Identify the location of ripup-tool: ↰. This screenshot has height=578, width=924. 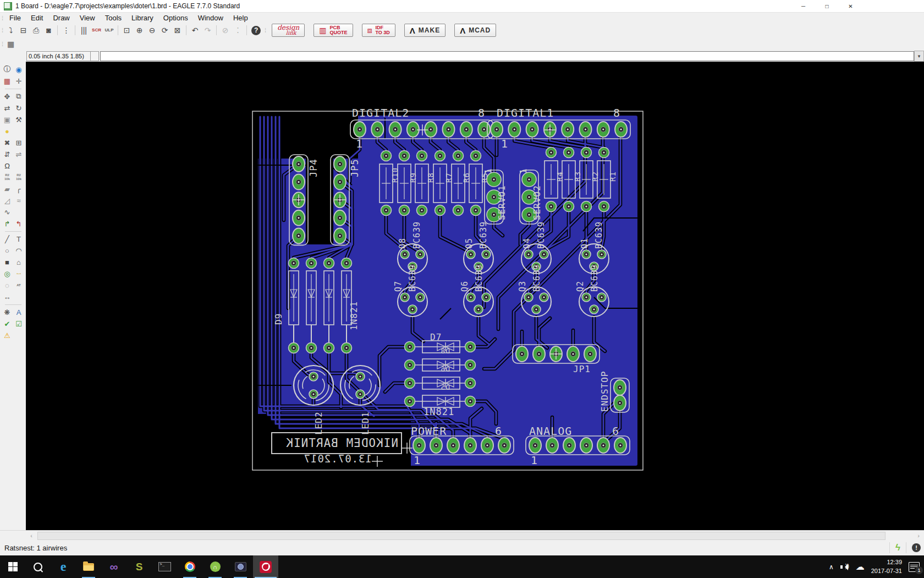
(19, 223).